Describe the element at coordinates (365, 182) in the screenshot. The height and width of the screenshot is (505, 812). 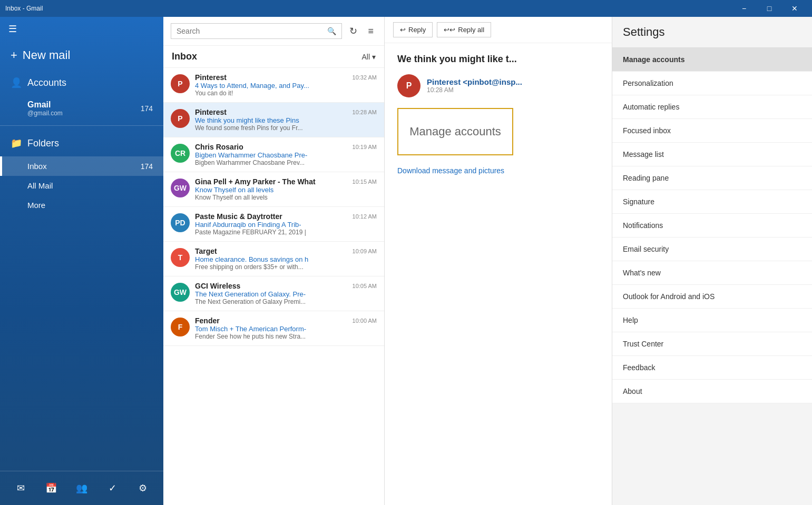
I see `email-time: 10:15 AM` at that location.